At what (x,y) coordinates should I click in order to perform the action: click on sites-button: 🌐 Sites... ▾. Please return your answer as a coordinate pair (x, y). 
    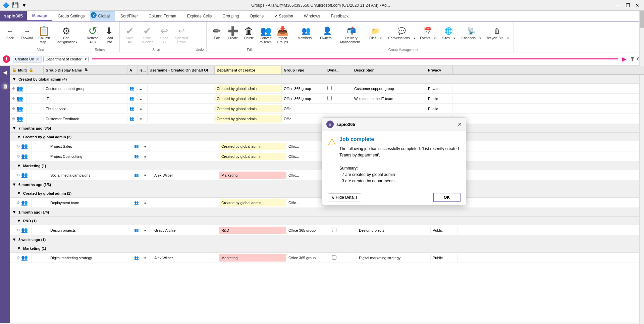
    Looking at the image, I should click on (449, 33).